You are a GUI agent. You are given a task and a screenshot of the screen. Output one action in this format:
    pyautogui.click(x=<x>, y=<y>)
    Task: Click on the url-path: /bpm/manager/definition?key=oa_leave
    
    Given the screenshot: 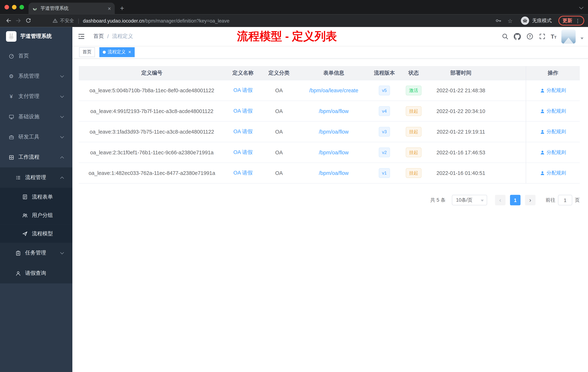 What is the action you would take?
    pyautogui.click(x=187, y=21)
    